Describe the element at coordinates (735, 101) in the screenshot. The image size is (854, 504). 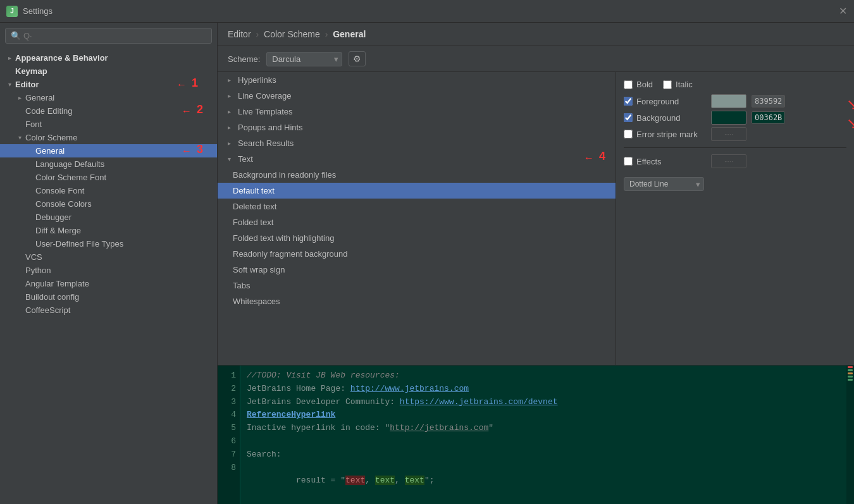
I see `foreground-row: Foreground 839592 代码字体颜色 ↙` at that location.